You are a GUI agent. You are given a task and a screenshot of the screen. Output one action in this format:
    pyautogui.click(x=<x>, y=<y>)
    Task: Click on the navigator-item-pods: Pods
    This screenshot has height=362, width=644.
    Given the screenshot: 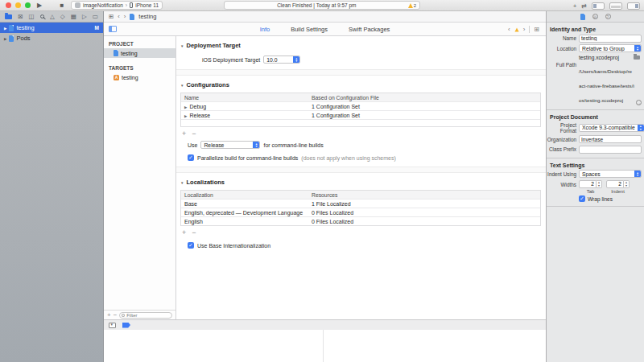 What is the action you would take?
    pyautogui.click(x=52, y=39)
    